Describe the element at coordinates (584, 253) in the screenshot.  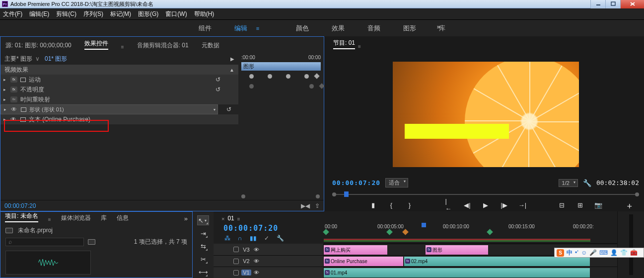
I see `ime-emoji-icon: ☺` at that location.